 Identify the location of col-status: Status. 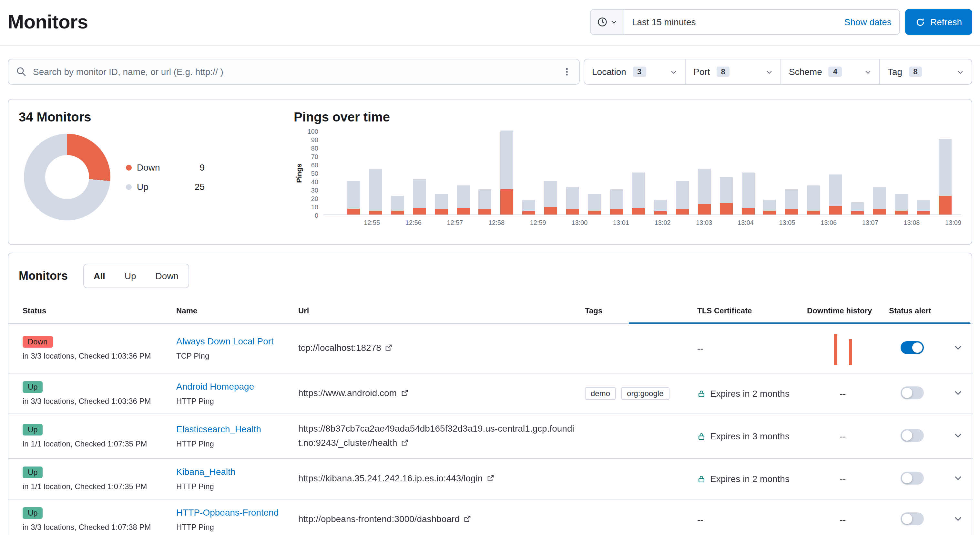
(90, 311).